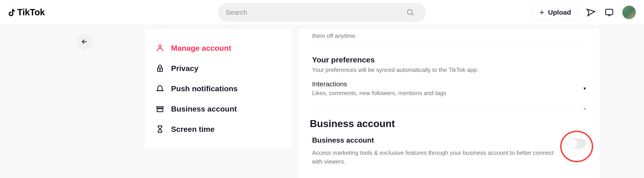 The width and height of the screenshot is (644, 178). I want to click on business-toggle-wrap, so click(577, 143).